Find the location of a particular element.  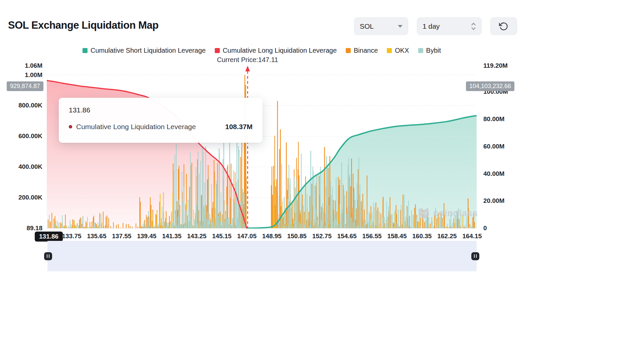

legend-item-4: Bybit is located at coordinates (430, 51).